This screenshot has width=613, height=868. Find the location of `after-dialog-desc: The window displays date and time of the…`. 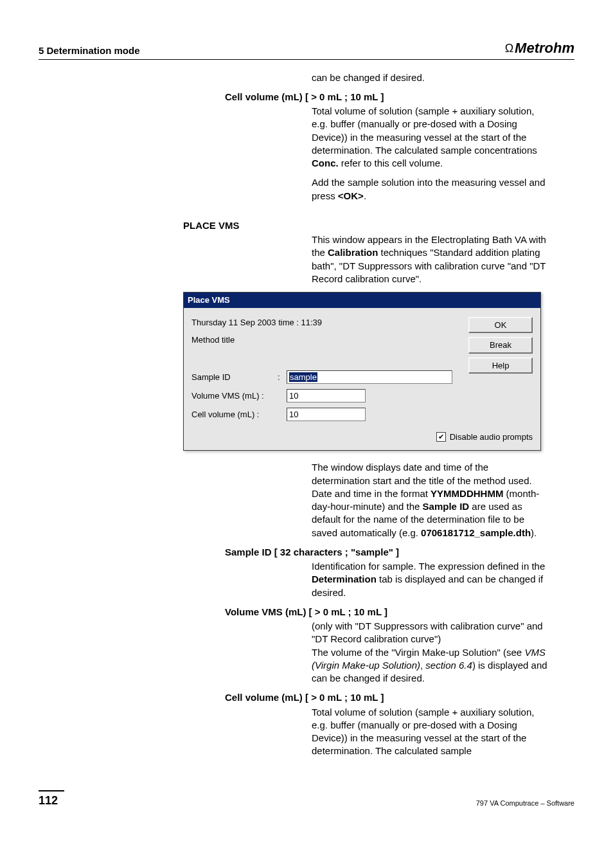

after-dialog-desc: The window displays date and time of the… is located at coordinates (431, 500).